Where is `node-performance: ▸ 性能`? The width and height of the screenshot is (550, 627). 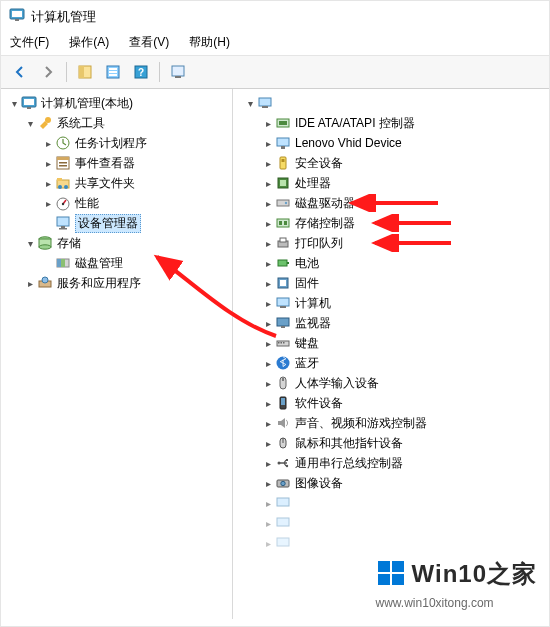
node-performance: ▸ 性能 is located at coordinates (116, 203).